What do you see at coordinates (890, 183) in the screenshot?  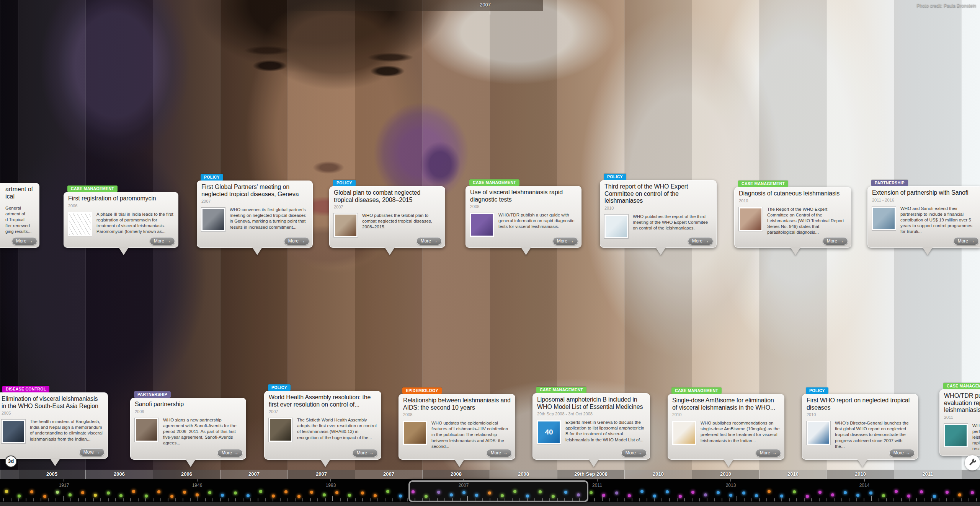 I see `category-badge: PARTNERSHIP` at bounding box center [890, 183].